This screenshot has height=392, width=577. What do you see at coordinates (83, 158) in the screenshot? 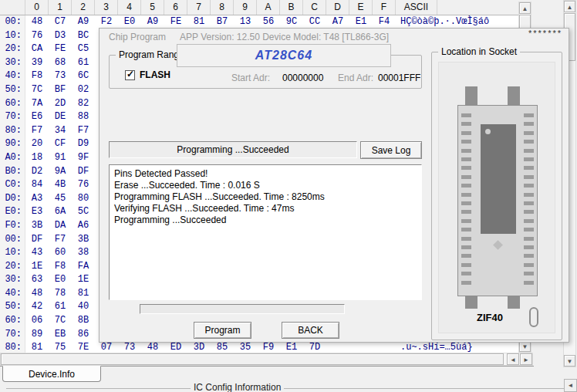
I see `hex-byte: 9F` at bounding box center [83, 158].